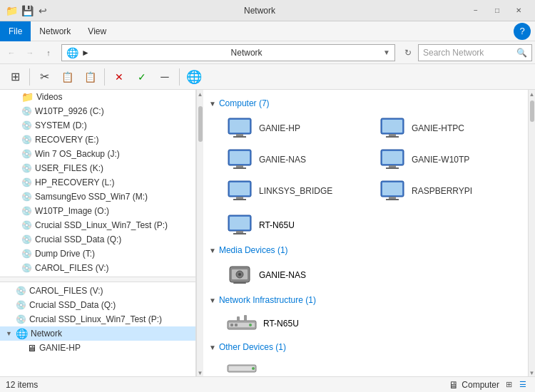 The image size is (535, 392). I want to click on undo-icon: ↩, so click(43, 11).